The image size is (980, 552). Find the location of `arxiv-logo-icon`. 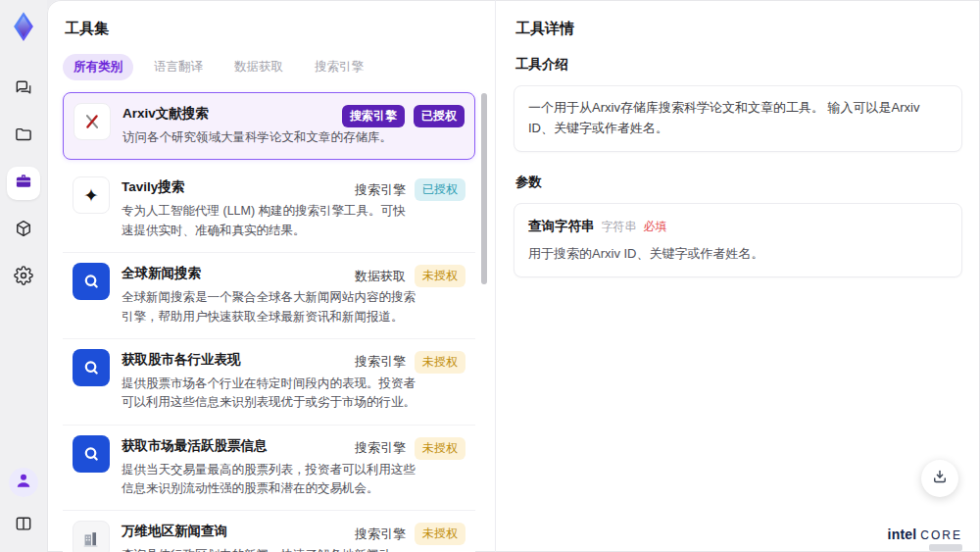

arxiv-logo-icon is located at coordinates (92, 122).